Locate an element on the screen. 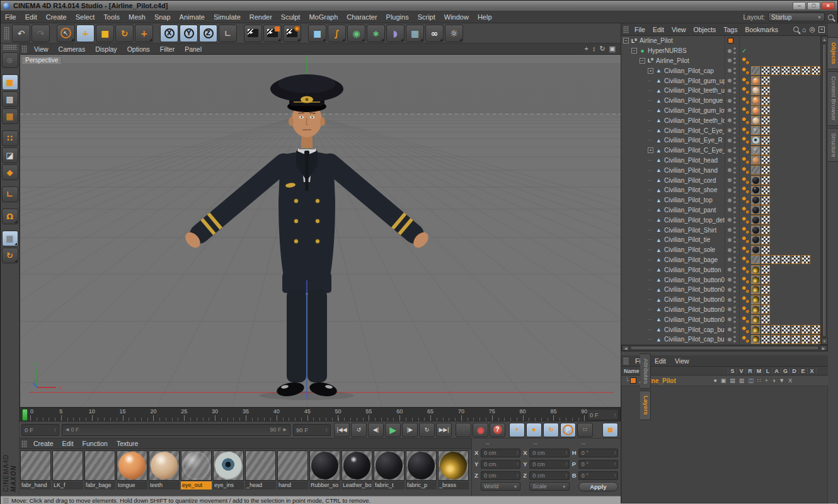 The height and width of the screenshot is (504, 838). tab-structure: Structure is located at coordinates (833, 145).